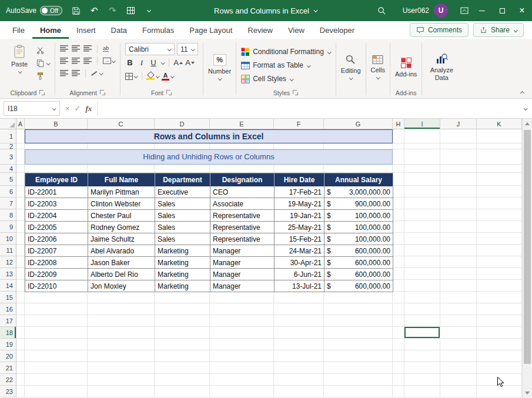  What do you see at coordinates (121, 321) in the screenshot?
I see `cell-C17` at bounding box center [121, 321].